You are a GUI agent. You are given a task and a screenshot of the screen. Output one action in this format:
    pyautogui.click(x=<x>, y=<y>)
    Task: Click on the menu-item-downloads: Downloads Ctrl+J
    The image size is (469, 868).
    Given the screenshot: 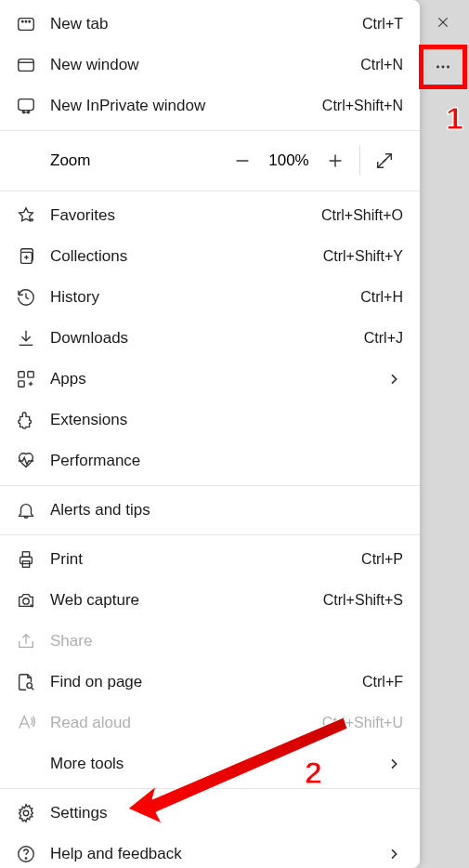 What is the action you would take?
    pyautogui.click(x=210, y=338)
    